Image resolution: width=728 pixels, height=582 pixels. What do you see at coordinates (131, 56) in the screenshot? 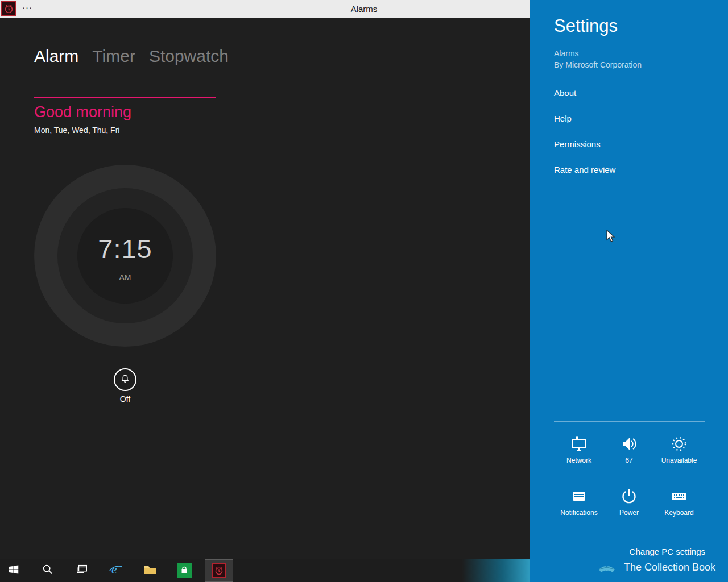
I see `app-tabs: Alarm Timer Stopwatch` at bounding box center [131, 56].